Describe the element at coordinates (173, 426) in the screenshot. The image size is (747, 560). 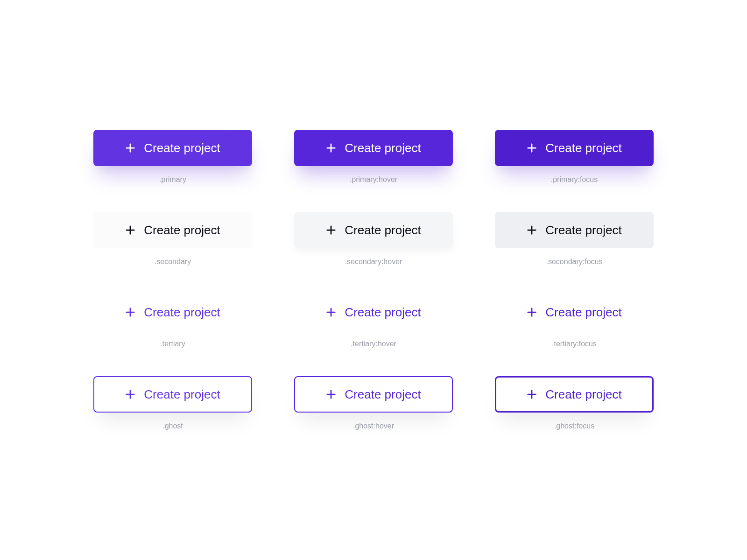
I see `caption-ghost-default: .ghost` at that location.